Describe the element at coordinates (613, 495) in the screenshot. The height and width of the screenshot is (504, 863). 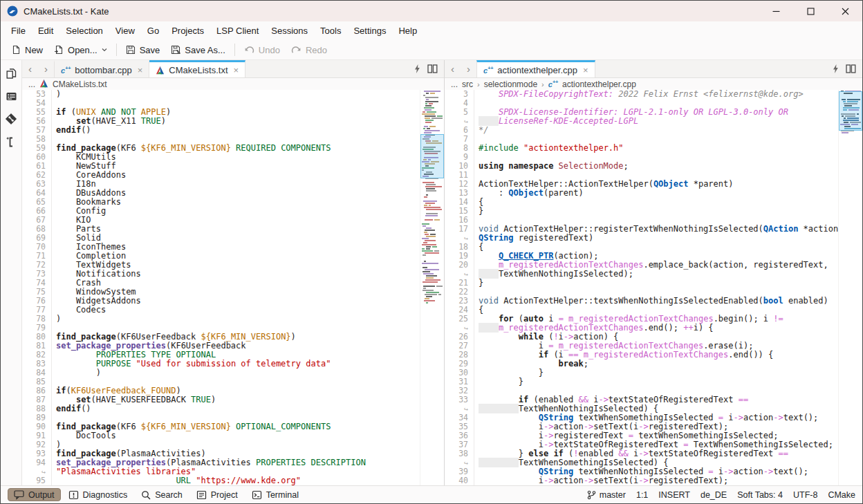
I see `statusbar-value: master` at that location.